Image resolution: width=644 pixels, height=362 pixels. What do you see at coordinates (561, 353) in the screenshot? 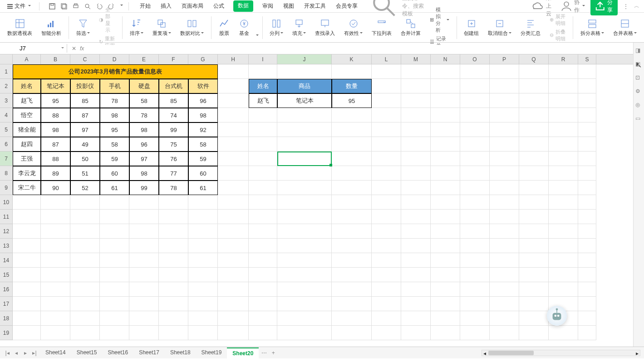
I see `horizontal-scrollbar: ◂▸` at bounding box center [561, 353].